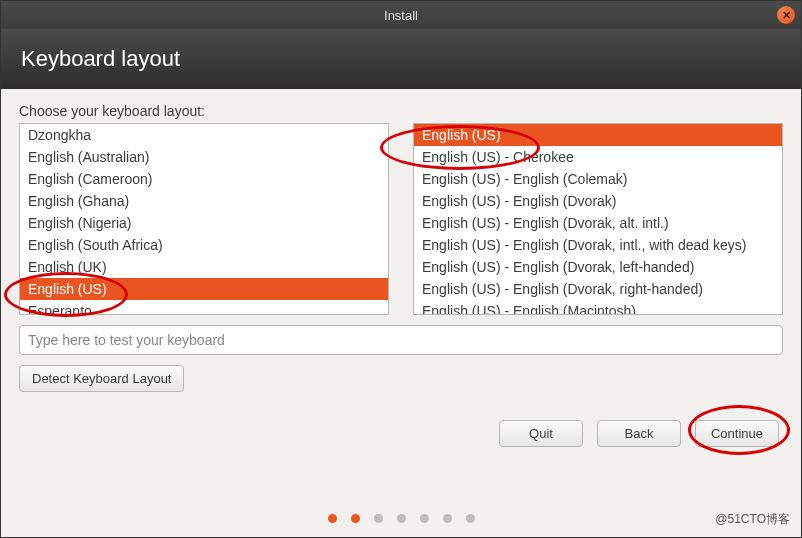 The width and height of the screenshot is (802, 538). What do you see at coordinates (639, 434) in the screenshot?
I see `back-button: Back` at bounding box center [639, 434].